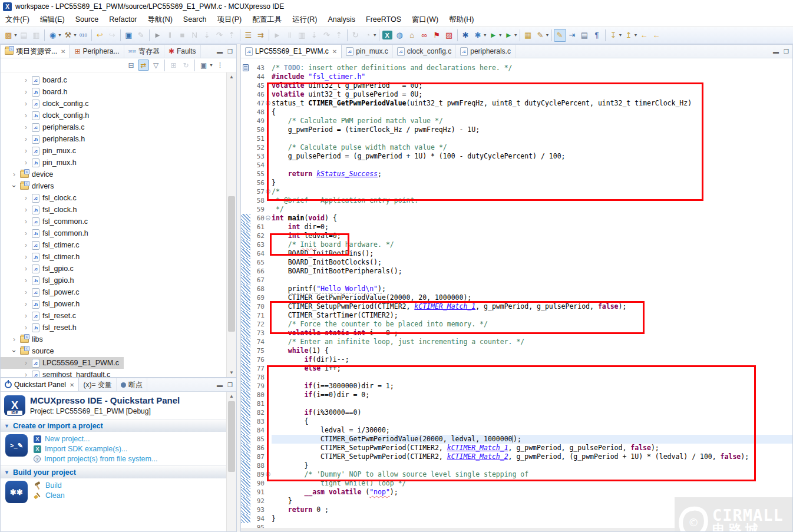  I want to click on explorer-tab-faults: ✱Faults, so click(183, 51).